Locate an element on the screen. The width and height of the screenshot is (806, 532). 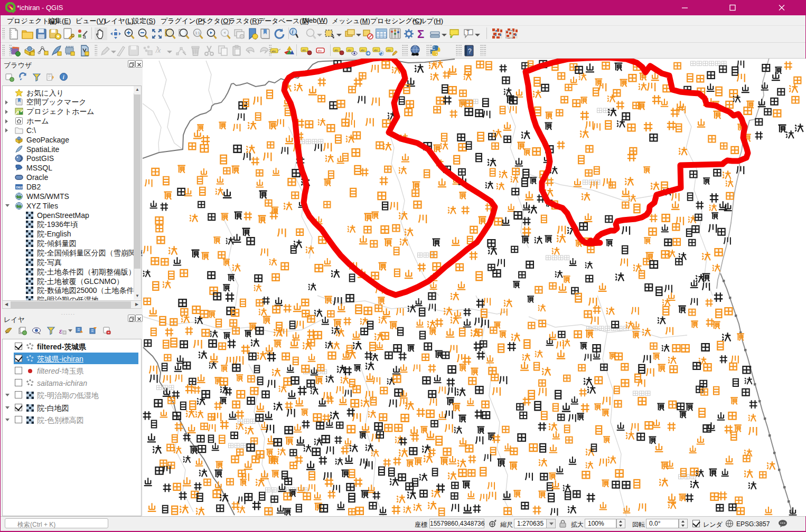
svg-text: T is located at coordinates (468, 33).